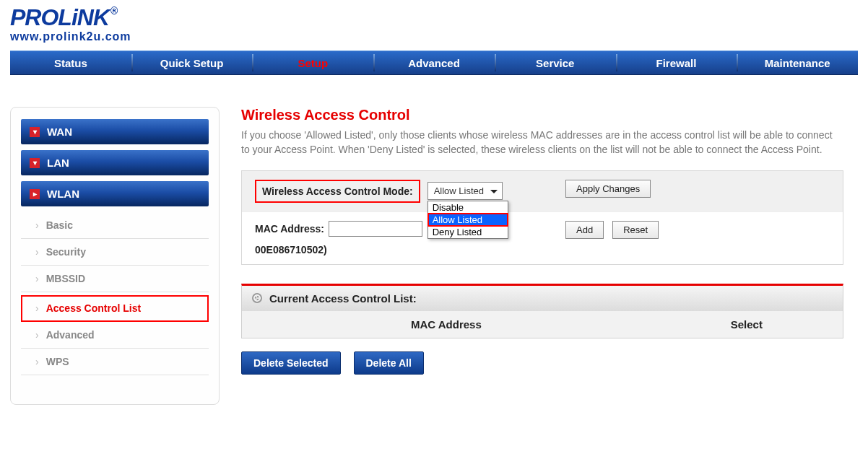  What do you see at coordinates (338, 191) in the screenshot?
I see `mode-label: Wireless Access Control Mode:` at bounding box center [338, 191].